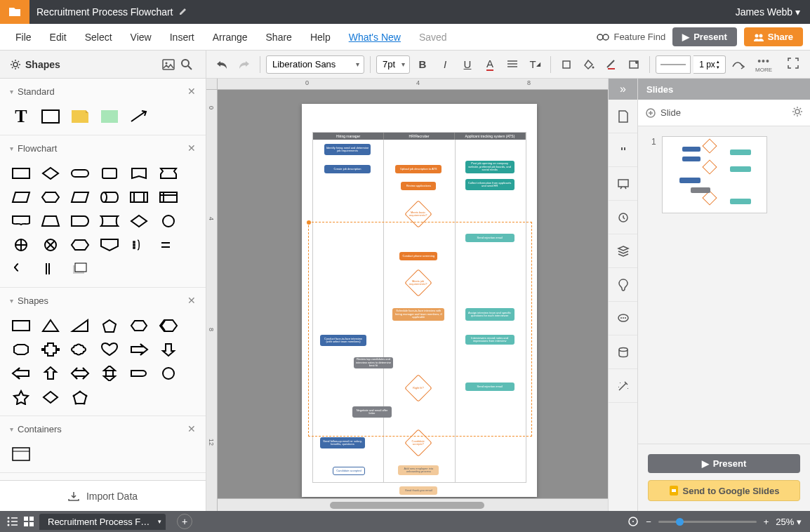  What do you see at coordinates (418, 491) in the screenshot?
I see `flowchart-node: Send thank-you email` at bounding box center [418, 491].